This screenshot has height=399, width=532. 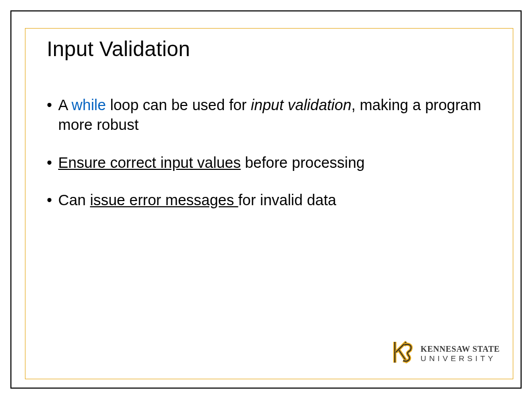 I want to click on bullet-segment: while, so click(x=89, y=105).